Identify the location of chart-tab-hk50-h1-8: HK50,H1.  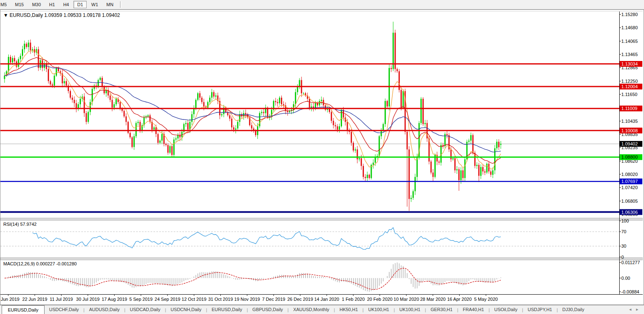
(349, 310).